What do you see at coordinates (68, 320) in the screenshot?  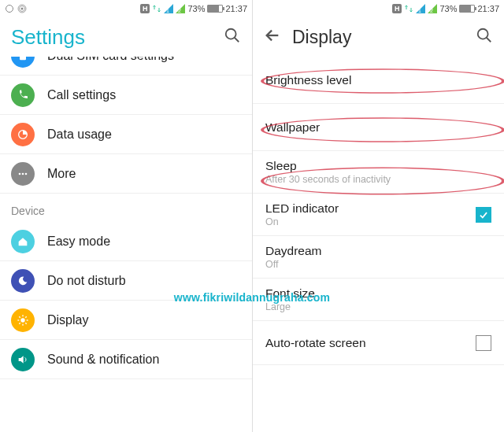 I see `row-label: Display` at bounding box center [68, 320].